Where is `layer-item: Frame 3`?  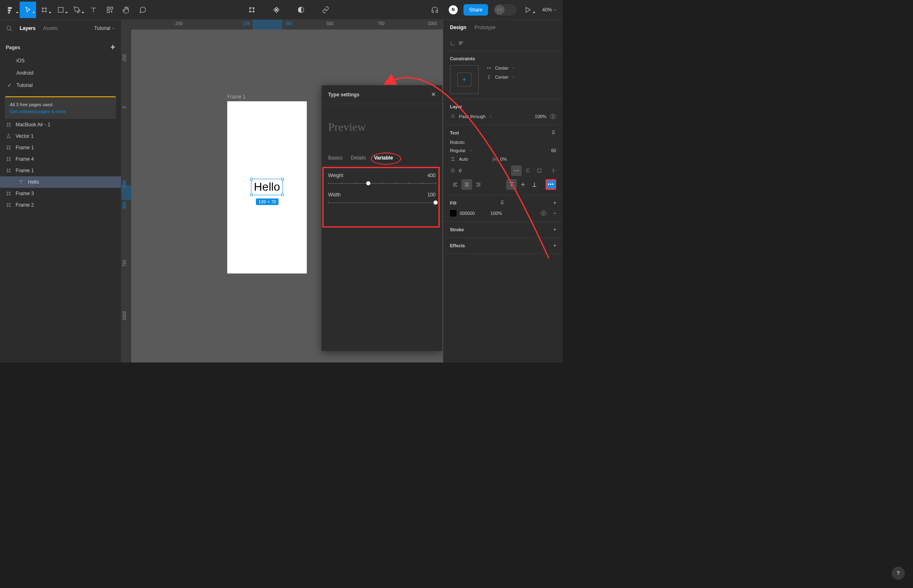
layer-item: Frame 3 is located at coordinates (61, 194).